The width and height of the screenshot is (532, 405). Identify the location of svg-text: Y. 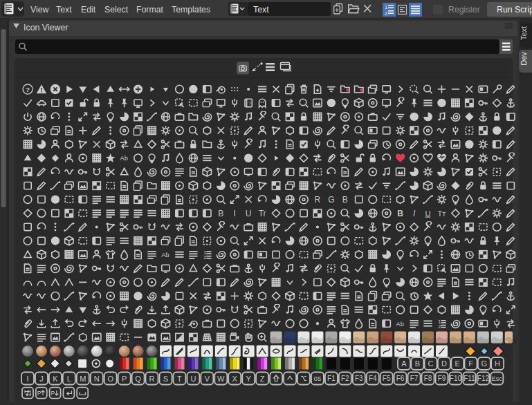
(249, 379).